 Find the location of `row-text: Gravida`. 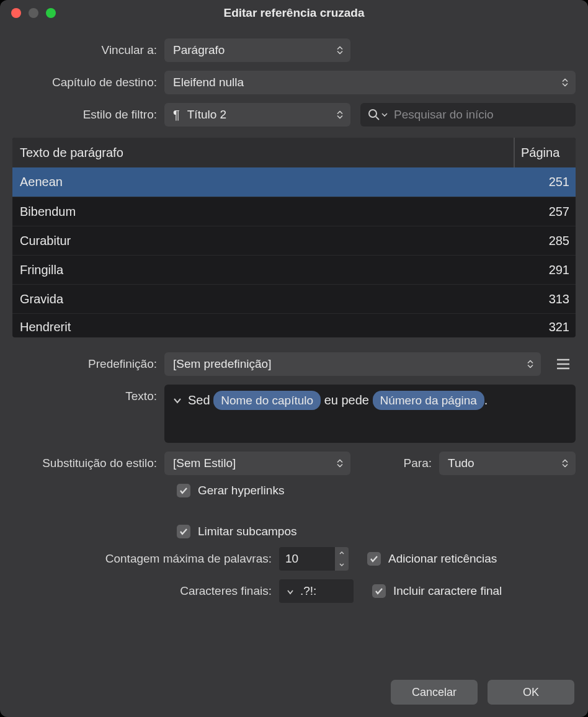

row-text: Gravida is located at coordinates (263, 299).